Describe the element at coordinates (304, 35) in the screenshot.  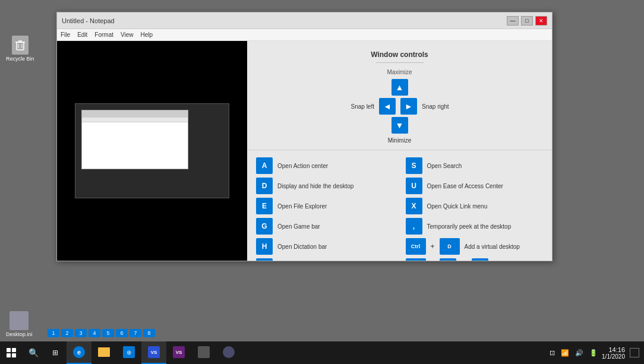
I see `menu-bar: File Edit Format View Help` at that location.